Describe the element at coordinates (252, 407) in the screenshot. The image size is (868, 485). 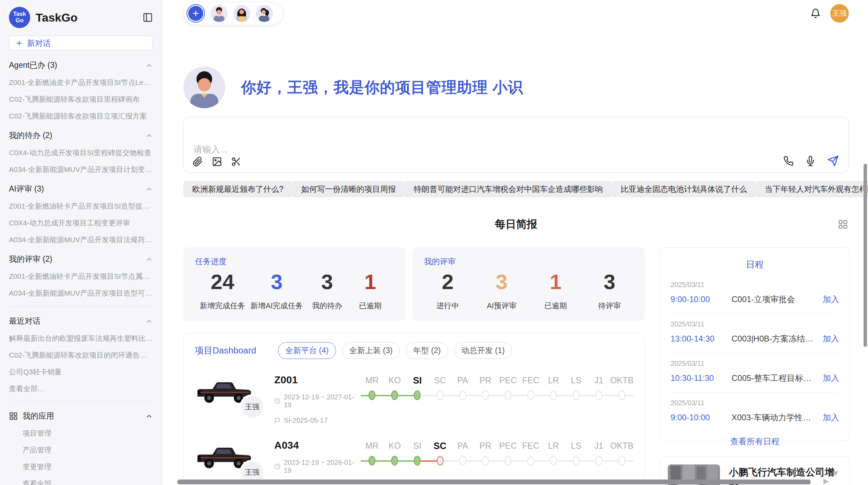
I see `project-owner-badge: 王强` at that location.